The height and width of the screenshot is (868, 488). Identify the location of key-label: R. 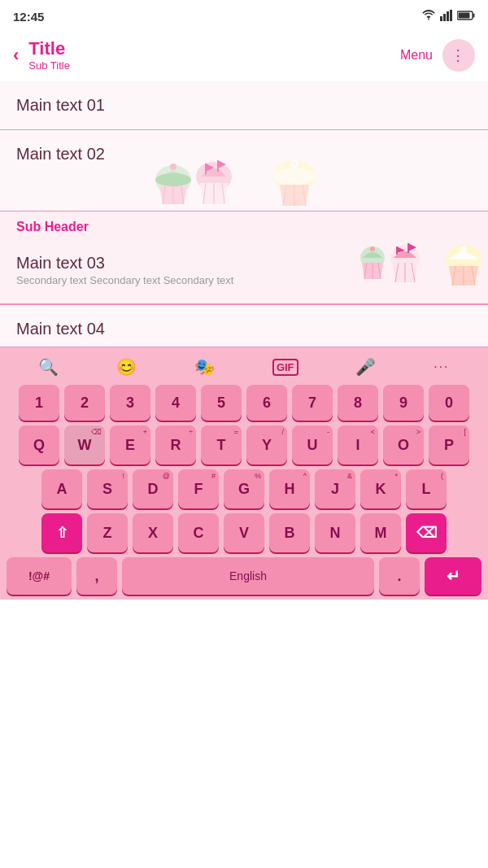
(176, 446).